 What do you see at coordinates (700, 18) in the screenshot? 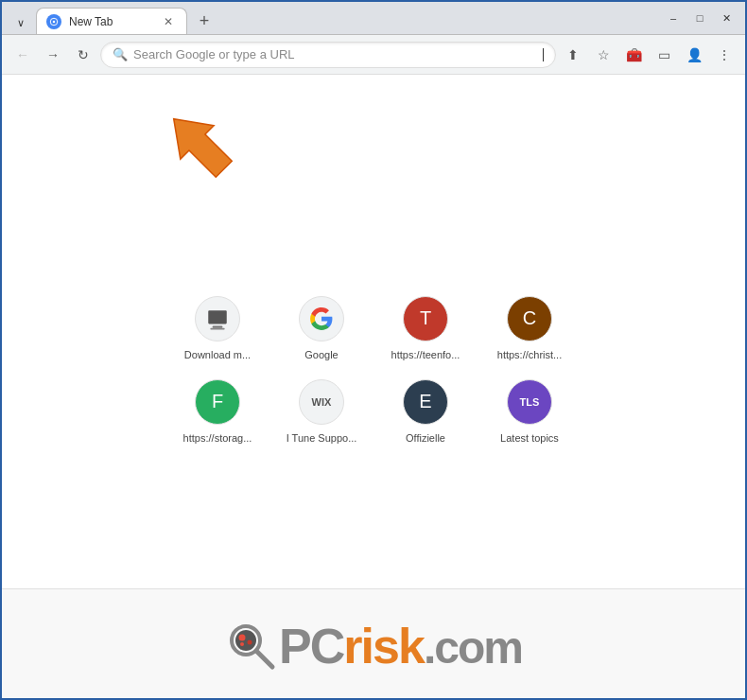
I see `window-controls: – □ ✕` at bounding box center [700, 18].